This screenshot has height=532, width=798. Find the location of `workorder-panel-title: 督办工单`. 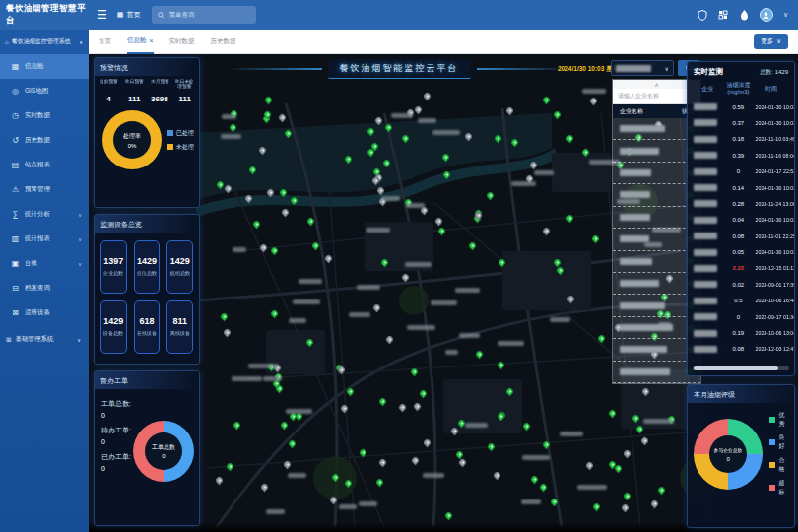

workorder-panel-title: 督办工单 is located at coordinates (147, 380).